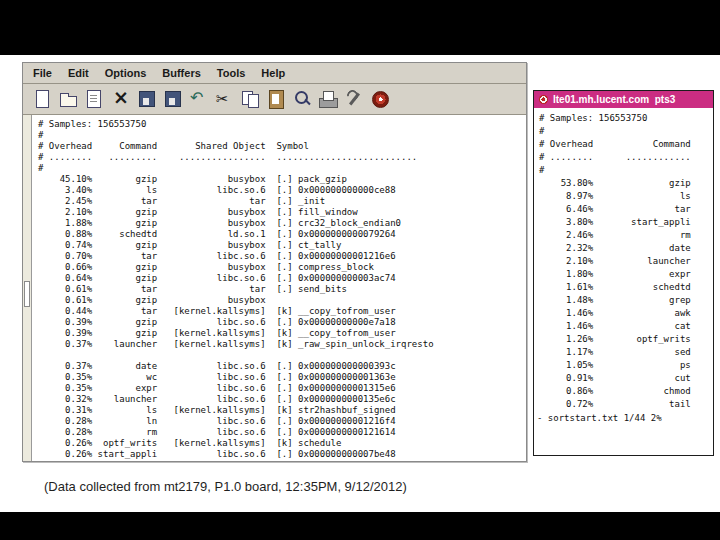 The image size is (720, 540). I want to click on customize-icon, so click(354, 99).